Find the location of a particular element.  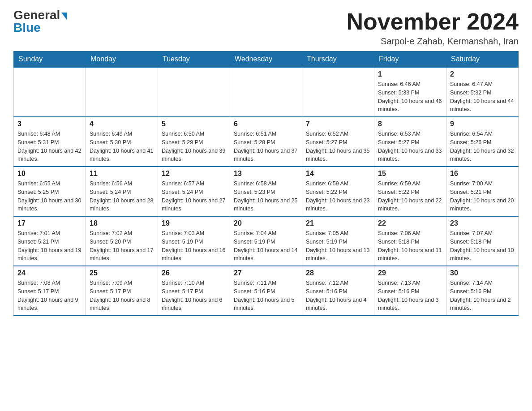

calendar-header-monday: Monday is located at coordinates (122, 60).